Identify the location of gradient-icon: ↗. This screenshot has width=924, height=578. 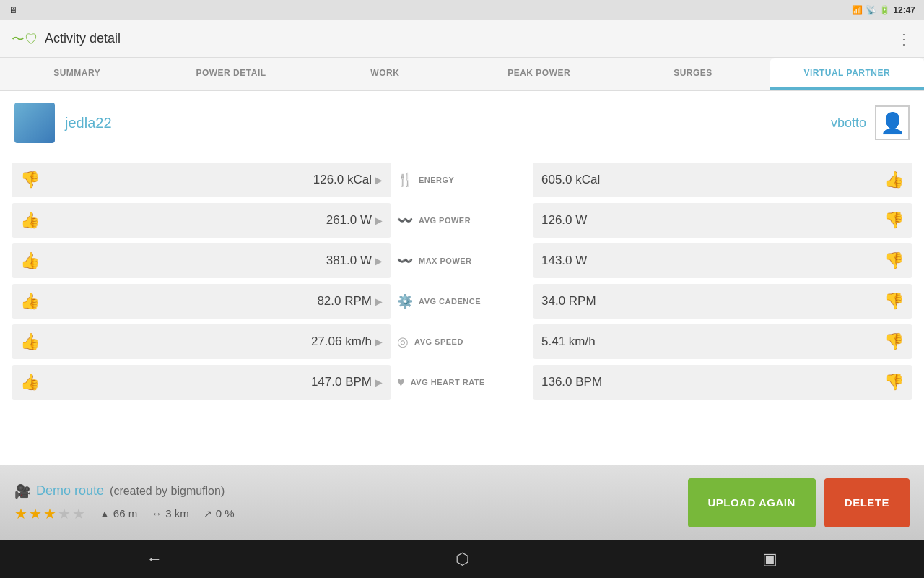
(208, 514).